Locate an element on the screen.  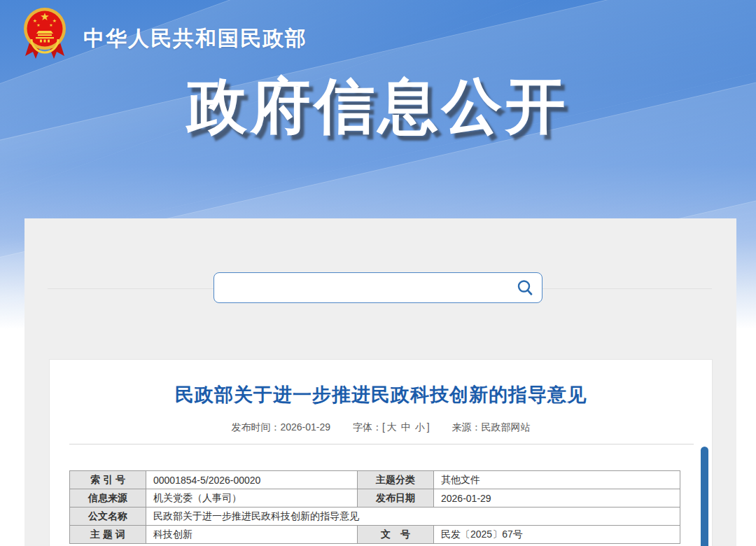
article-source: 来源：民政部网站 is located at coordinates (491, 427).